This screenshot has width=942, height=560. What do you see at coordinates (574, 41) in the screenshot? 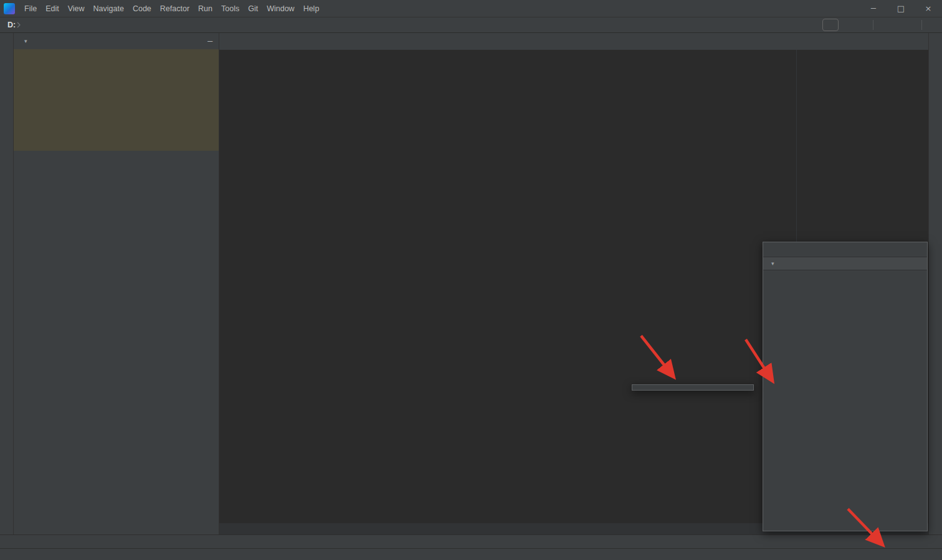
I see `editor-tab-bar` at bounding box center [574, 41].